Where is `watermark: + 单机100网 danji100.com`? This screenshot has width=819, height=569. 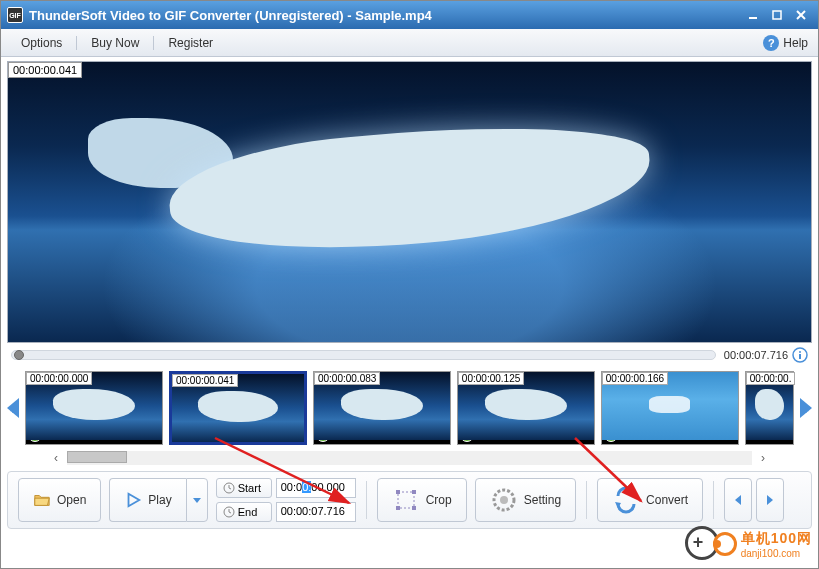 watermark: + 单机100网 danji100.com is located at coordinates (748, 544).